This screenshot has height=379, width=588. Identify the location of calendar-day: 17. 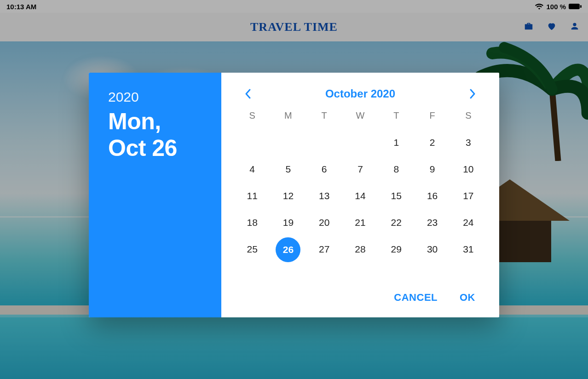
(468, 196).